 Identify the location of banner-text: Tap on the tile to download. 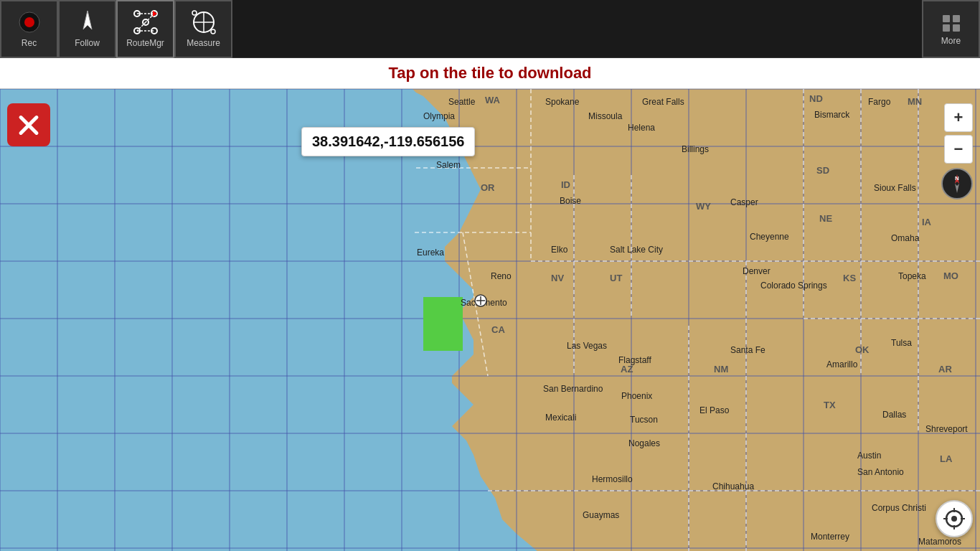
(489, 73).